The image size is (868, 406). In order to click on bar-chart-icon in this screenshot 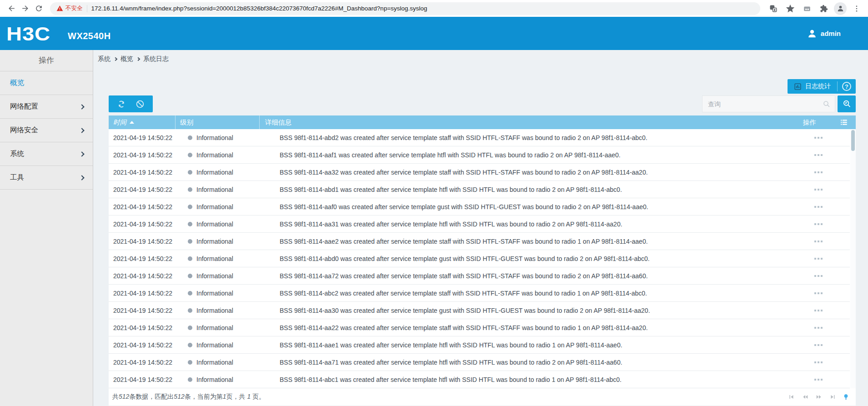, I will do `click(798, 86)`.